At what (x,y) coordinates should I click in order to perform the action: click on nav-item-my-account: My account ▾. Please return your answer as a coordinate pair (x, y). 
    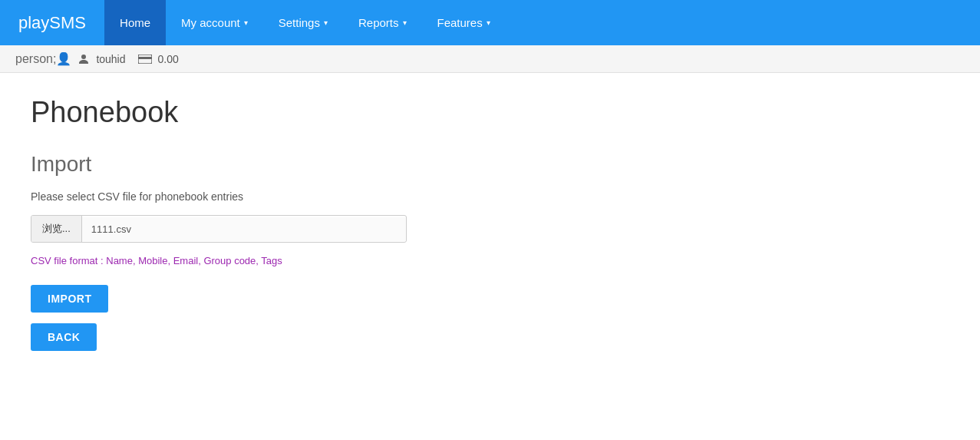
    Looking at the image, I should click on (215, 23).